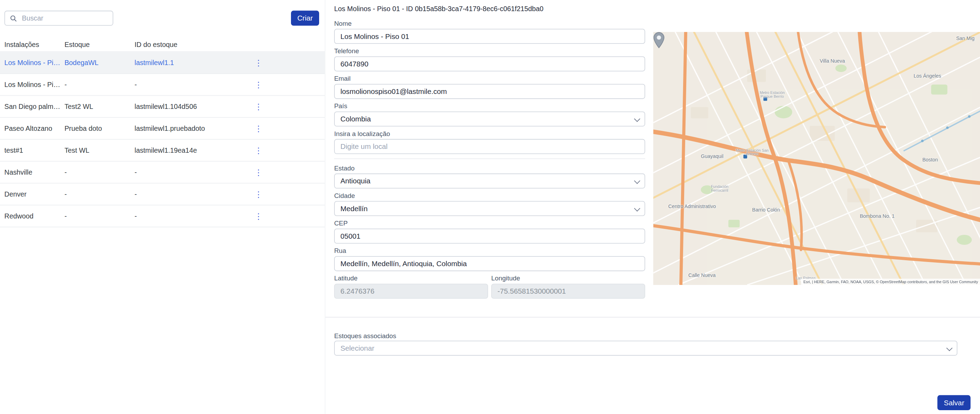 This screenshot has height=414, width=980. Describe the element at coordinates (490, 223) in the screenshot. I see `cep-label: CEP` at that location.